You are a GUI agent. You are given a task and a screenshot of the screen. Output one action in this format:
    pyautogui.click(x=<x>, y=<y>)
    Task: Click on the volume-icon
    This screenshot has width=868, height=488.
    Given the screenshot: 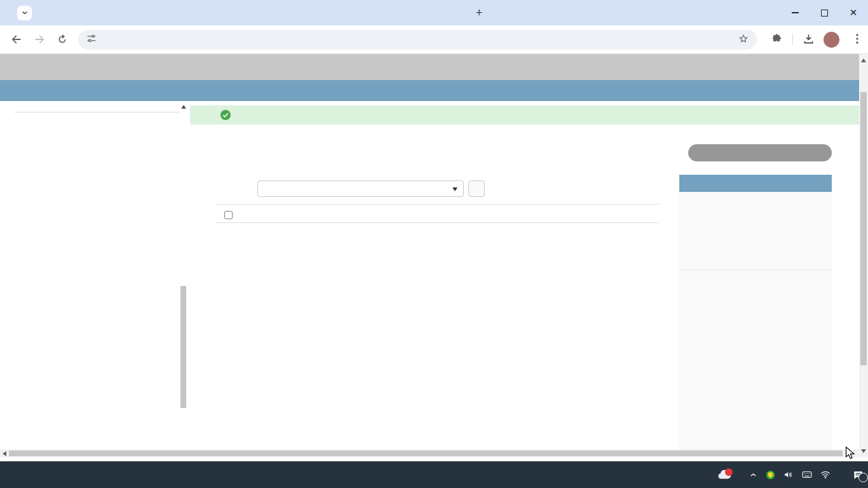 What is the action you would take?
    pyautogui.click(x=789, y=475)
    